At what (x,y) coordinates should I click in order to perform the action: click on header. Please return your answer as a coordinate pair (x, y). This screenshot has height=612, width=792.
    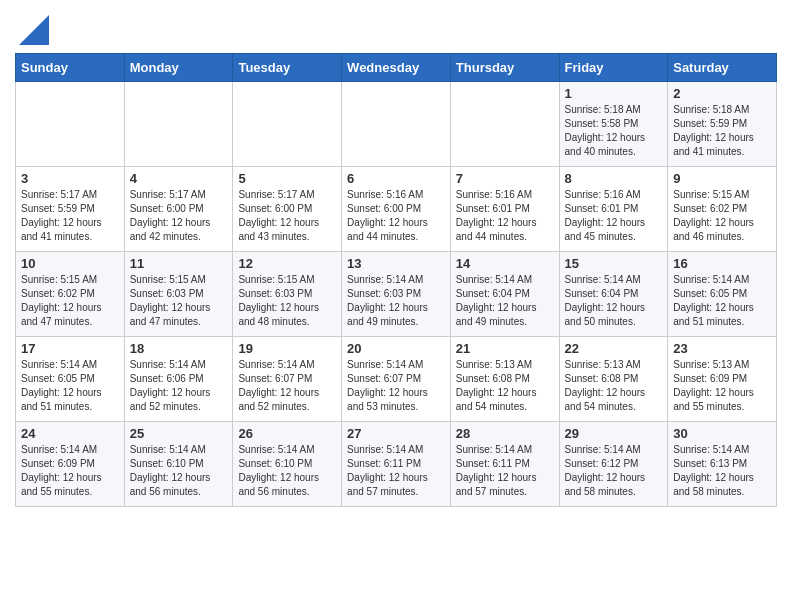
    Looking at the image, I should click on (396, 28).